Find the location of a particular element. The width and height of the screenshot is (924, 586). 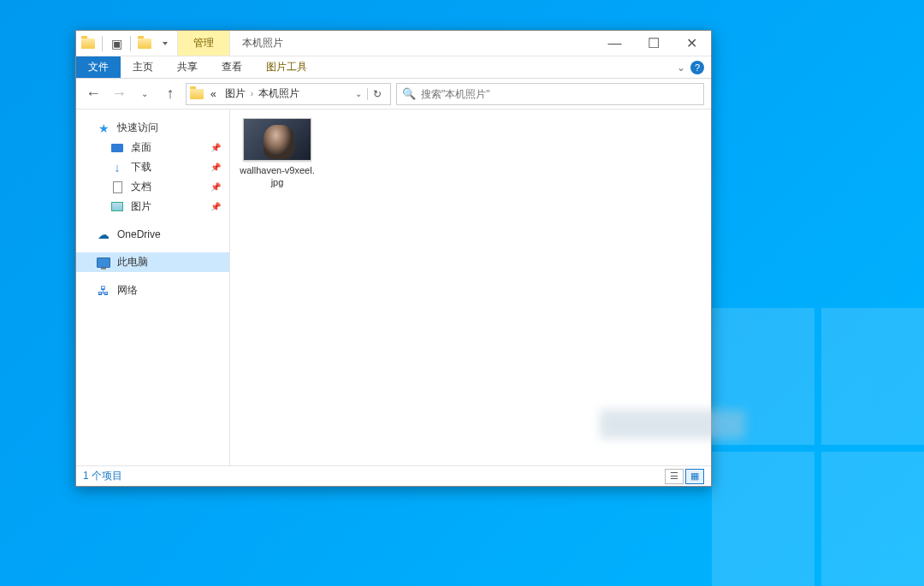

item-count: 1 个项目 is located at coordinates (103, 476).